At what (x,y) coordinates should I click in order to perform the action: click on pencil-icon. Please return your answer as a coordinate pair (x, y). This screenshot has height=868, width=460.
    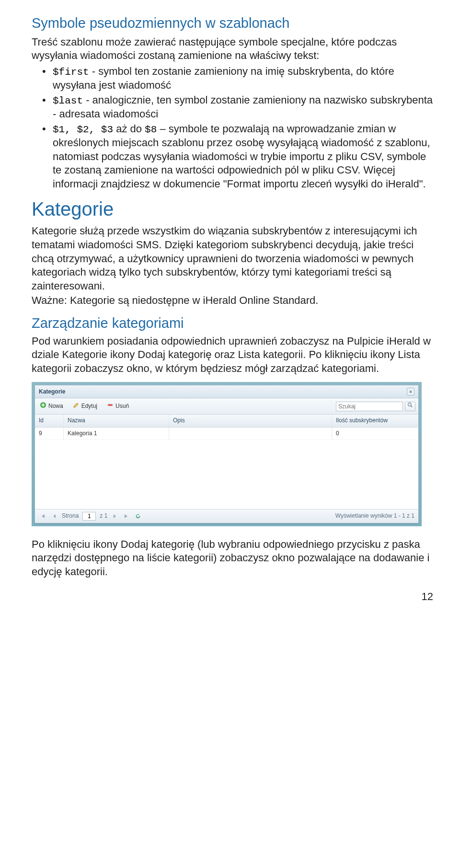
    Looking at the image, I should click on (76, 406).